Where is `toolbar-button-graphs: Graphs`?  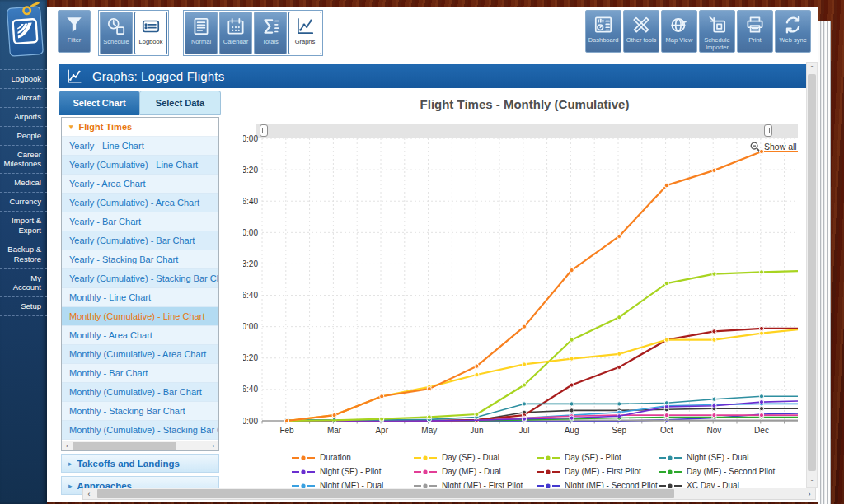
toolbar-button-graphs: Graphs is located at coordinates (305, 33).